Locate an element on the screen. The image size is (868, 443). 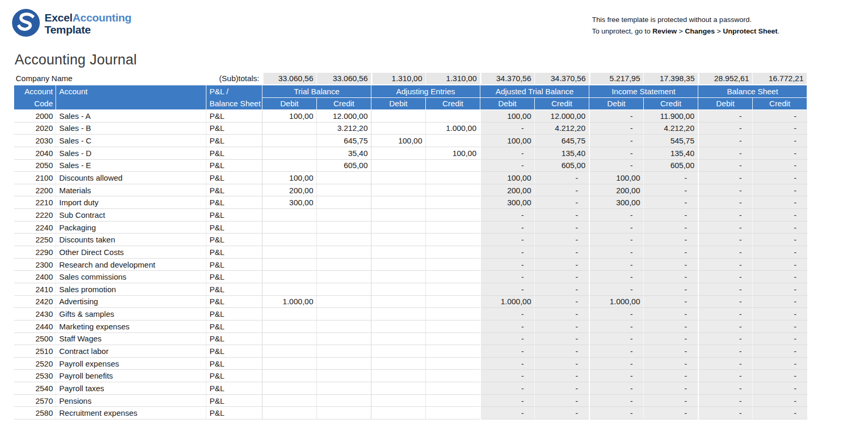
subtotal-cell: 17.398,35 is located at coordinates (671, 79).